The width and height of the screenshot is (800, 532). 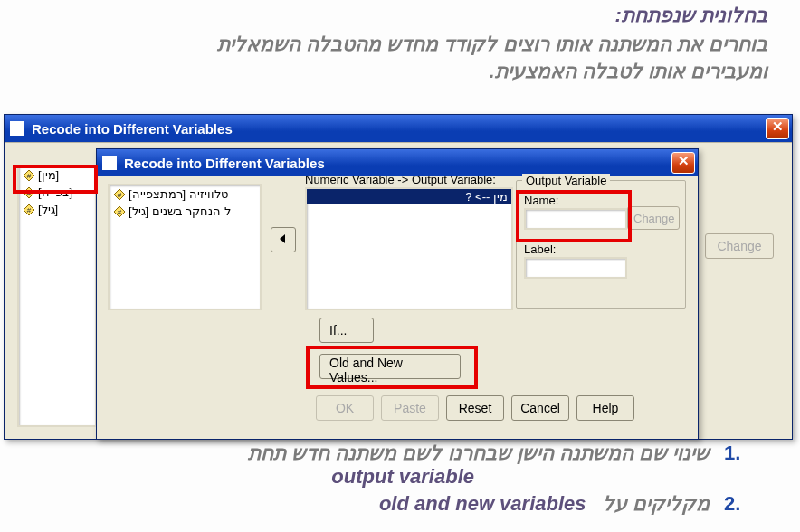 I want to click on intro-line-3: ומעבירים אותו לטבלה האמצעית., so click(x=406, y=71).